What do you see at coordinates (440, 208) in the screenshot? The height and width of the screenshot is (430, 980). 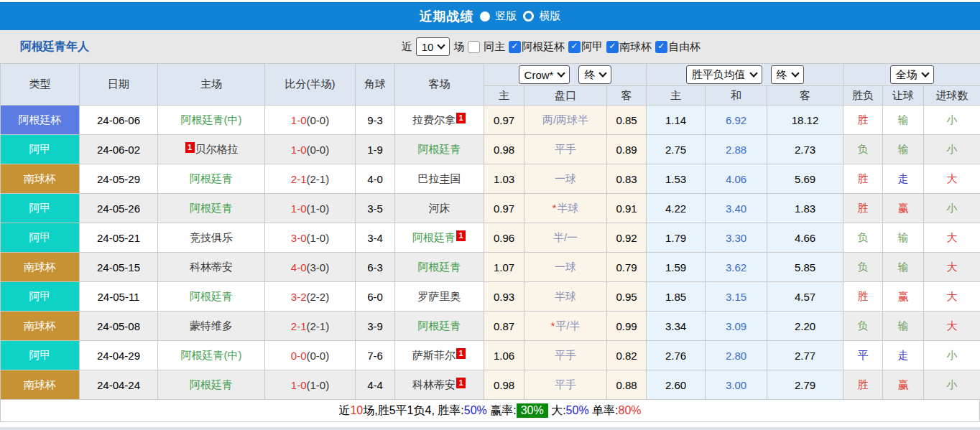 I see `away-team-cell: 河床` at bounding box center [440, 208].